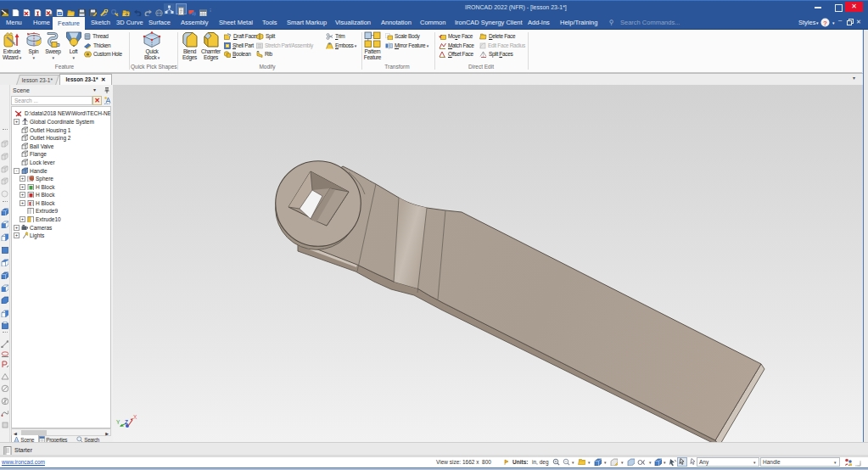 The width and height of the screenshot is (868, 470). What do you see at coordinates (119, 422) in the screenshot?
I see `svg-text: Y` at bounding box center [119, 422].